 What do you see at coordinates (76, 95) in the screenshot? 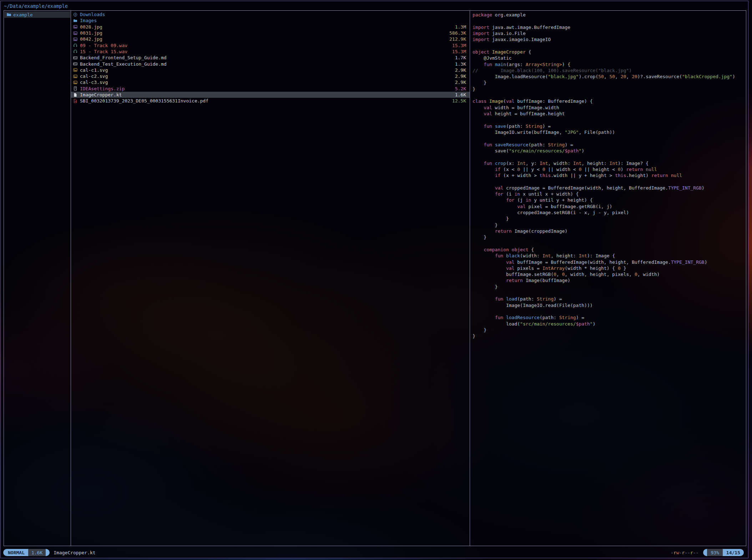
I see `file-icon` at bounding box center [76, 95].